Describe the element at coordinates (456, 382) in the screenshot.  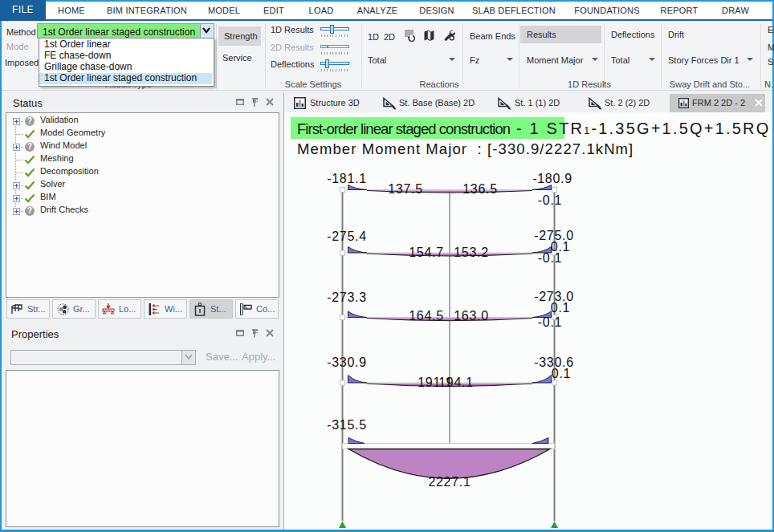
I see `svg-text: 194.1` at that location.